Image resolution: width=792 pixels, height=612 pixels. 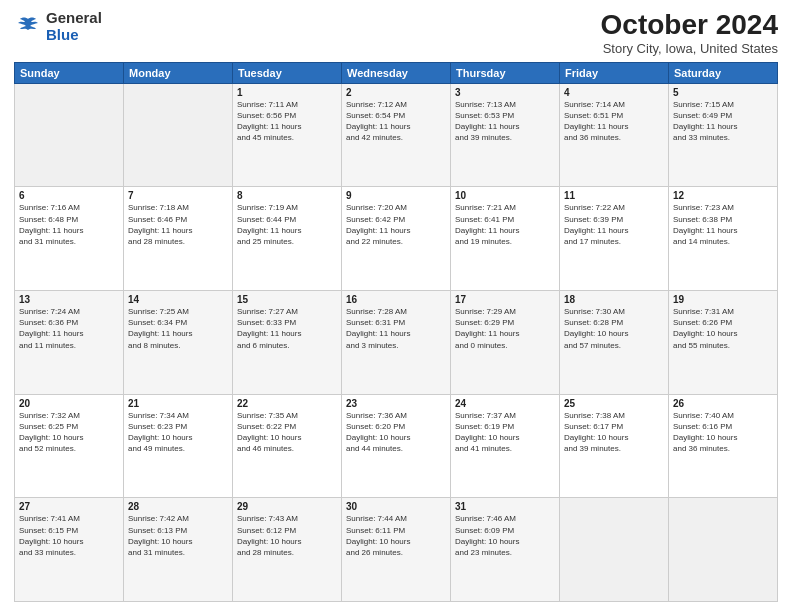 I want to click on day-content: Sunrise: 7:25 AM Sunset: 6:34 PM Dayligh…, so click(x=178, y=328).